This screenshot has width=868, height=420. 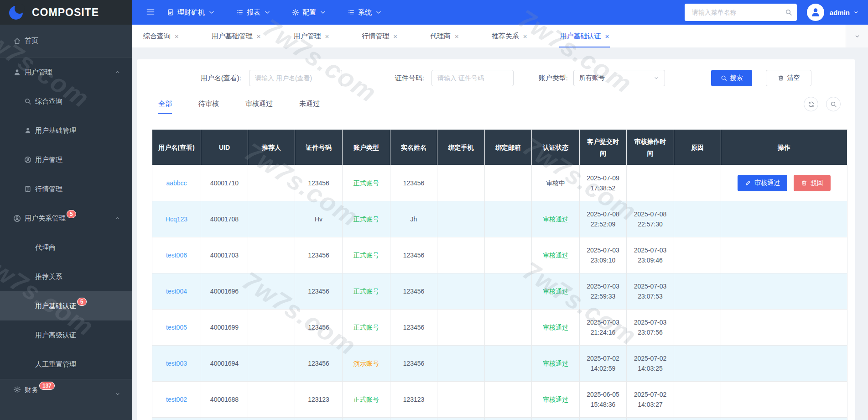 What do you see at coordinates (66, 189) in the screenshot?
I see `sidebar-item-5: 行情管理` at bounding box center [66, 189].